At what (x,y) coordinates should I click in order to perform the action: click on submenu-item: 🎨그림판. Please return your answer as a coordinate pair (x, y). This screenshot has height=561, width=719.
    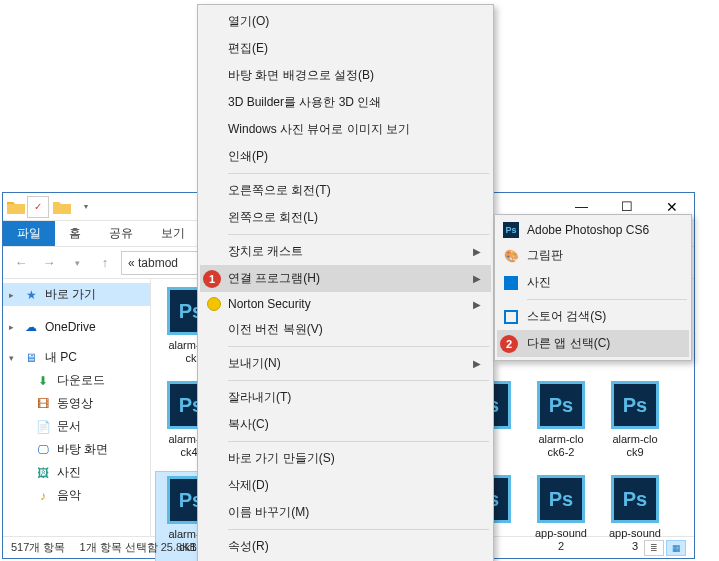
    Looking at the image, I should click on (593, 256).